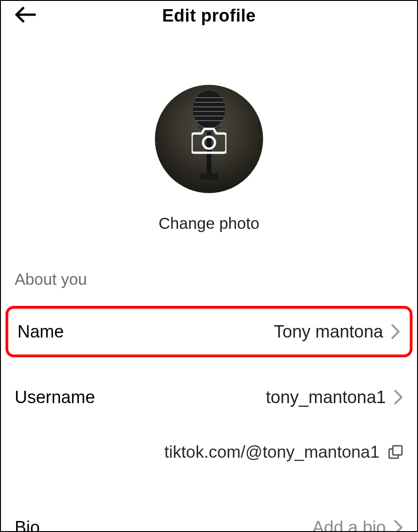 This screenshot has height=532, width=418. I want to click on page-title: Edit profile, so click(209, 16).